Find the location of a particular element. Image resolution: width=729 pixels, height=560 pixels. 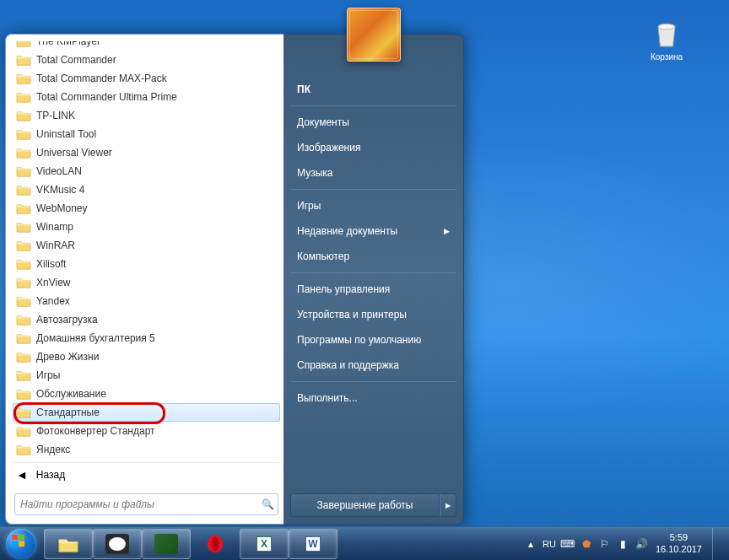

tray-clock: 5:59 16.10.2017 is located at coordinates (678, 543).